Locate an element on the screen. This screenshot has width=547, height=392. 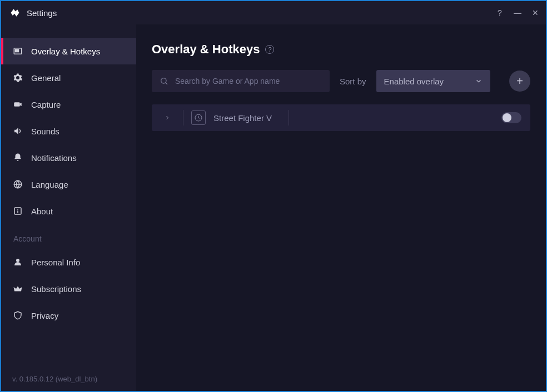
crown-icon is located at coordinates (18, 289).